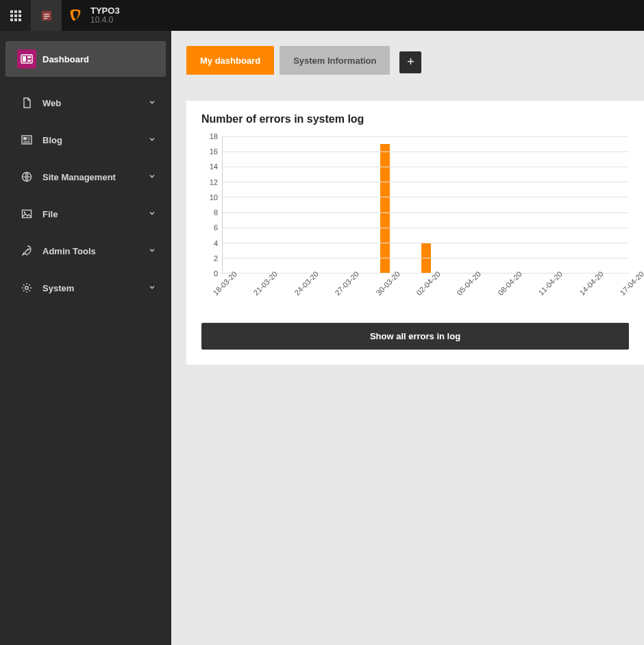 Image resolution: width=644 pixels, height=645 pixels. I want to click on chart-x-axis: 18-03-2021-03-2024-03-2027-03-2030-03-20…, so click(425, 291).